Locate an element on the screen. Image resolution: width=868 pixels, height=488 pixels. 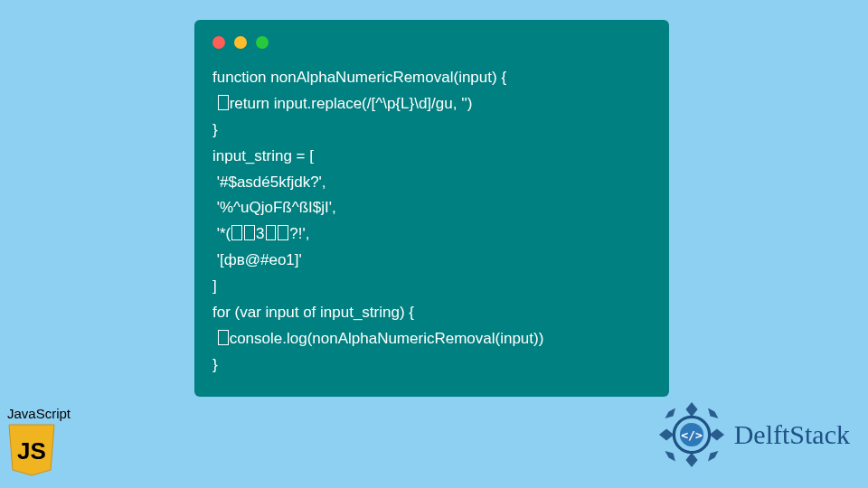
svg-text: JS is located at coordinates (32, 451).